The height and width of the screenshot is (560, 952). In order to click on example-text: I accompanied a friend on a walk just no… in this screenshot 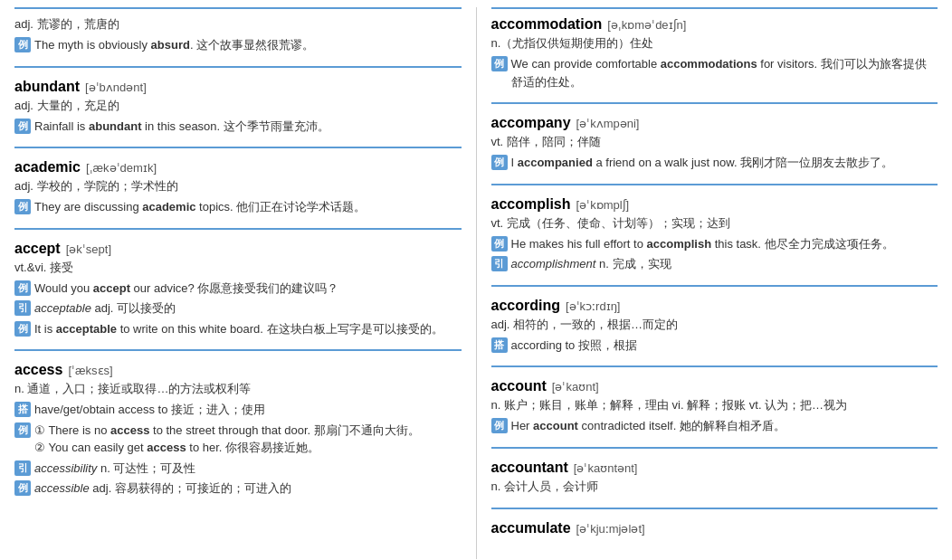, I will do `click(702, 163)`.